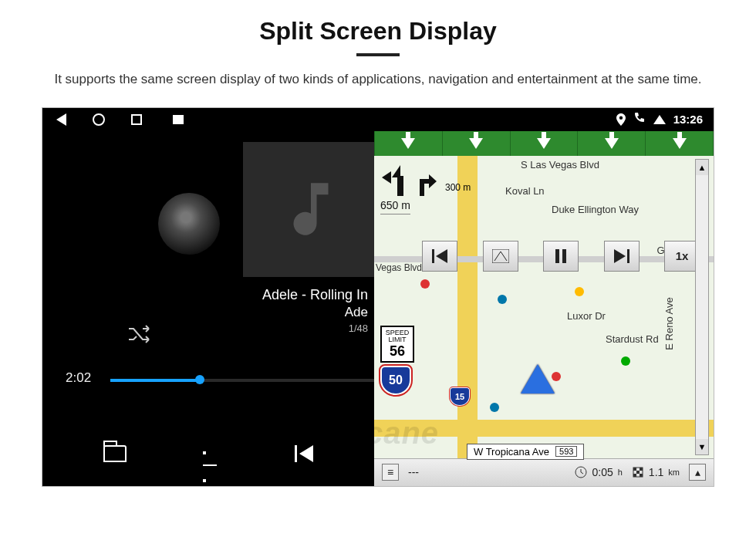  Describe the element at coordinates (621, 120) in the screenshot. I see `location-icon` at that location.